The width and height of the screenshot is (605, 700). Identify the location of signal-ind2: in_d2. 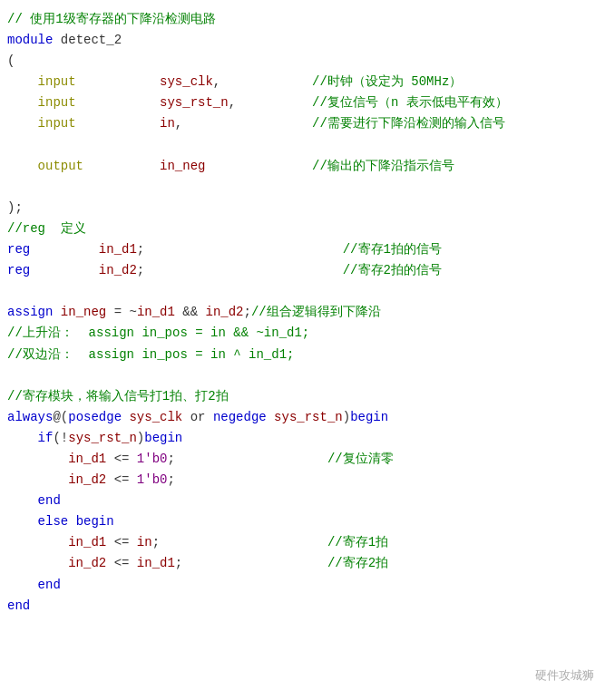
(118, 270).